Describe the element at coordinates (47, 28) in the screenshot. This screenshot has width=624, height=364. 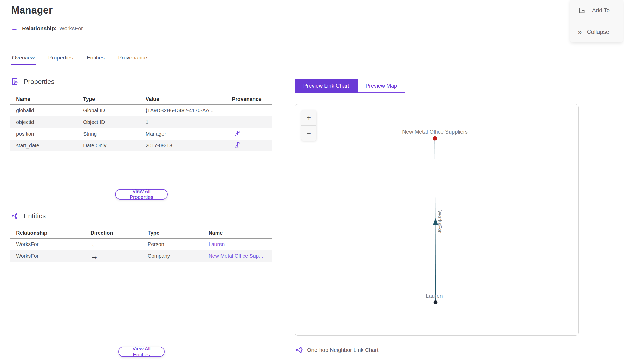
I see `relationship-subtitle: → Relationship: WorksFor` at that location.